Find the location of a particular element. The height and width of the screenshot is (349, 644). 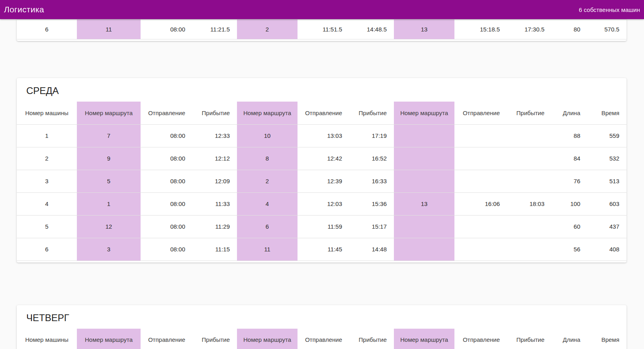

table-cell: 100 is located at coordinates (570, 204).